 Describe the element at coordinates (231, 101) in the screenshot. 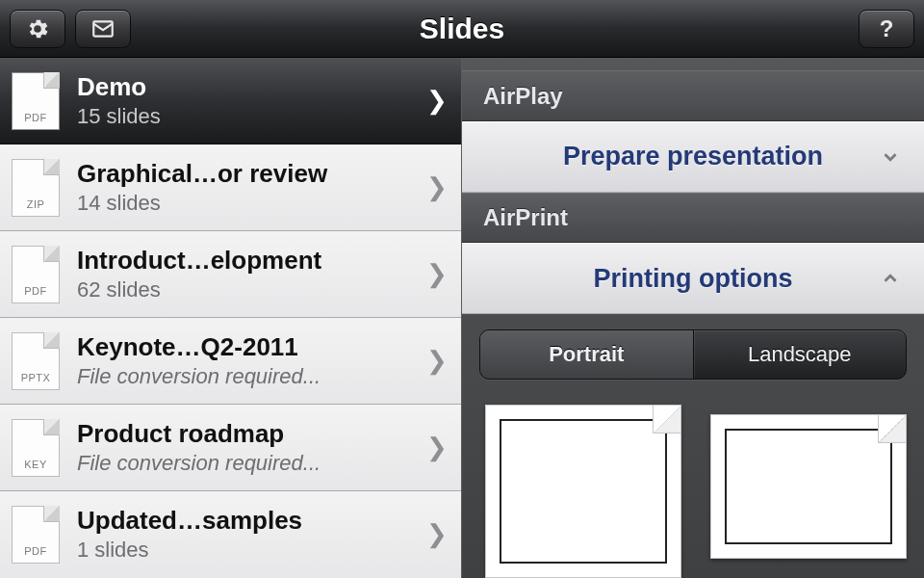

I see `list-item: PDF Demo 15 slides ❯` at that location.